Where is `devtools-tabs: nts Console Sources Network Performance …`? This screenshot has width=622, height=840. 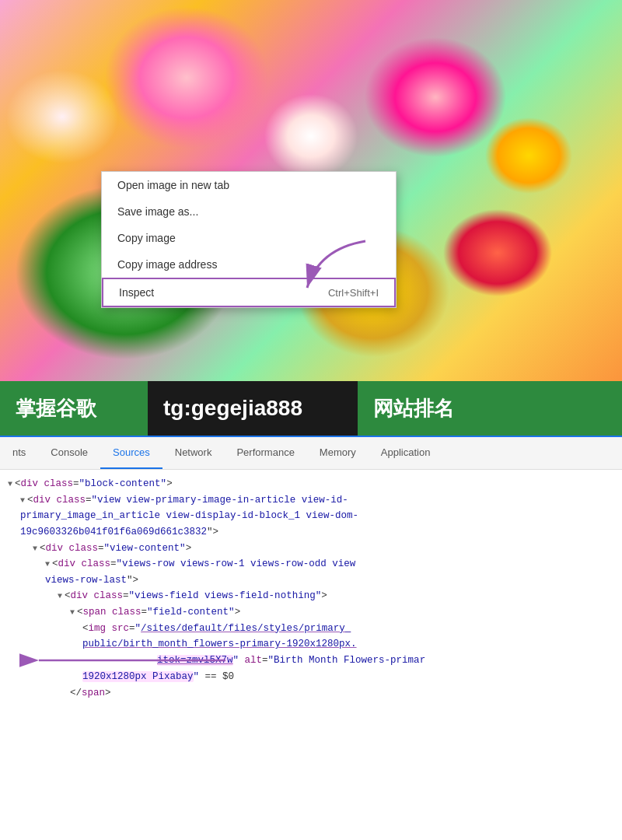 devtools-tabs: nts Console Sources Network Performance … is located at coordinates (311, 453).